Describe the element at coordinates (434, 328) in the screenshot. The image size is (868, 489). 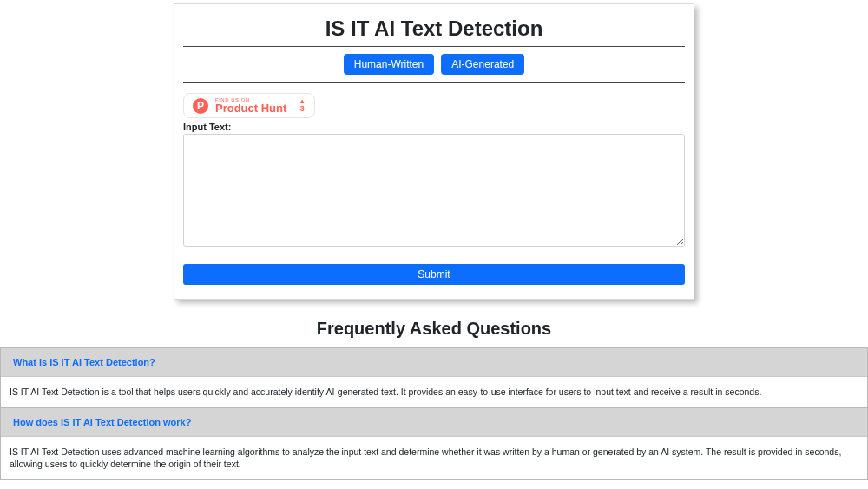
I see `faq-heading: Frequently Asked Questions` at that location.